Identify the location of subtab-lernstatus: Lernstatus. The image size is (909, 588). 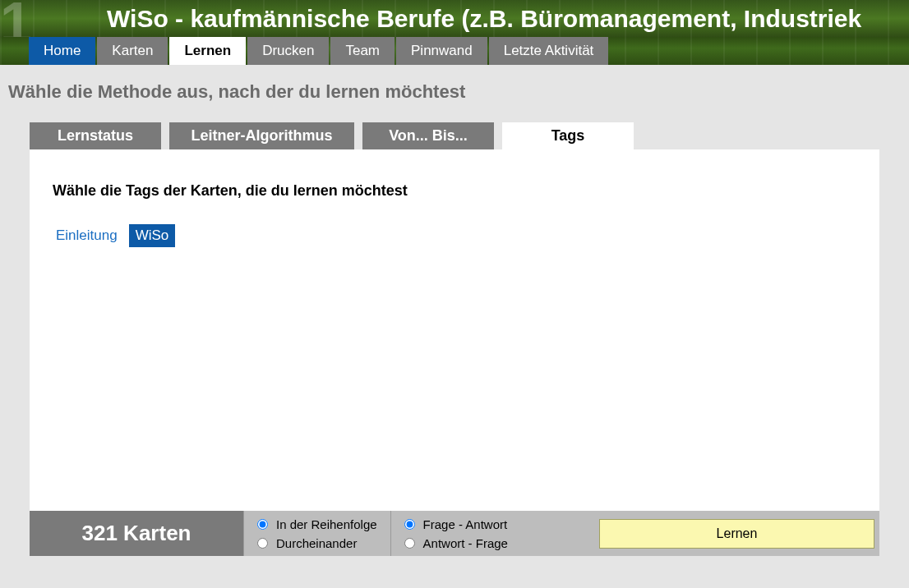
(95, 136).